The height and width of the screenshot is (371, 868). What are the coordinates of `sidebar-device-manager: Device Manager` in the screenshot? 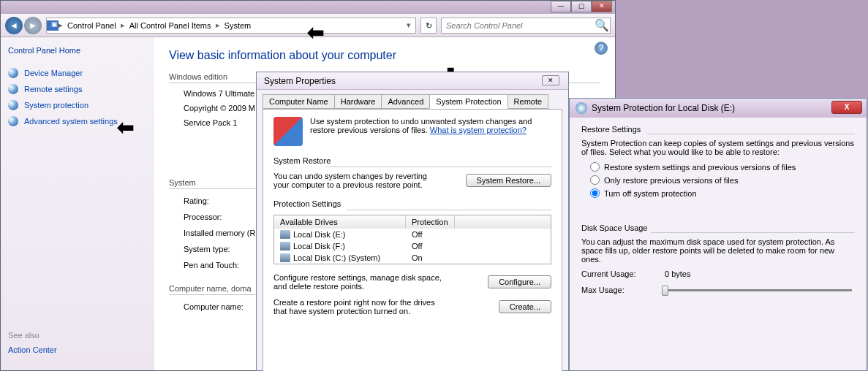 It's located at (78, 73).